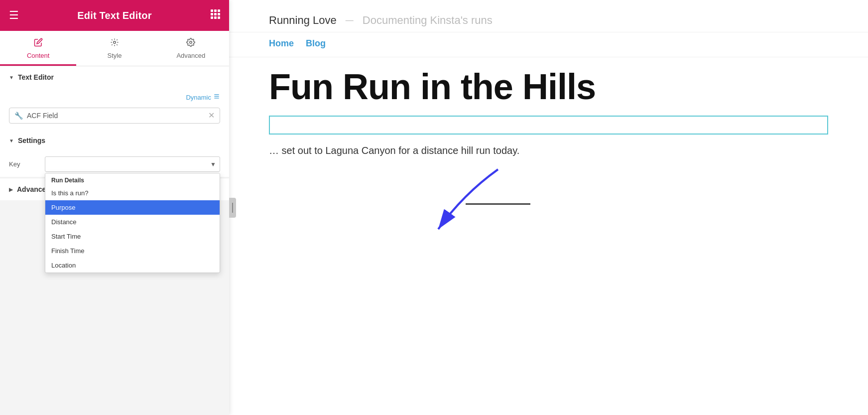 This screenshot has width=868, height=415. Describe the element at coordinates (19, 116) in the screenshot. I see `wrench-icon: 🔧` at that location.